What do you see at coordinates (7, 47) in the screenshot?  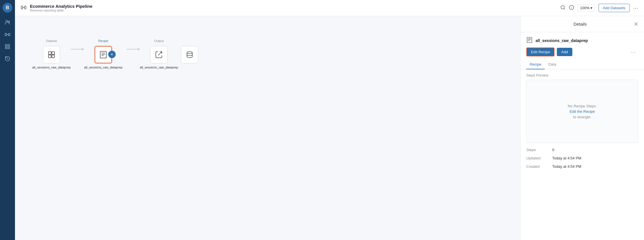 I see `sidebar-icon-apps` at bounding box center [7, 47].